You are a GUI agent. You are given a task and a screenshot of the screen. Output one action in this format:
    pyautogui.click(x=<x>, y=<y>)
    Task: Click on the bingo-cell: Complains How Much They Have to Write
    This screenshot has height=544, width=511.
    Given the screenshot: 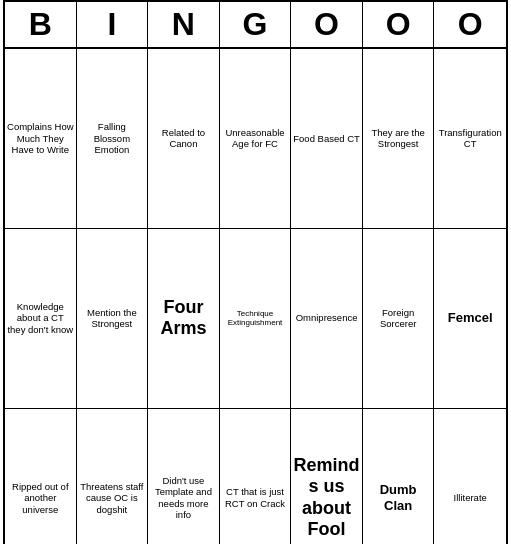 What is the action you would take?
    pyautogui.click(x=41, y=139)
    